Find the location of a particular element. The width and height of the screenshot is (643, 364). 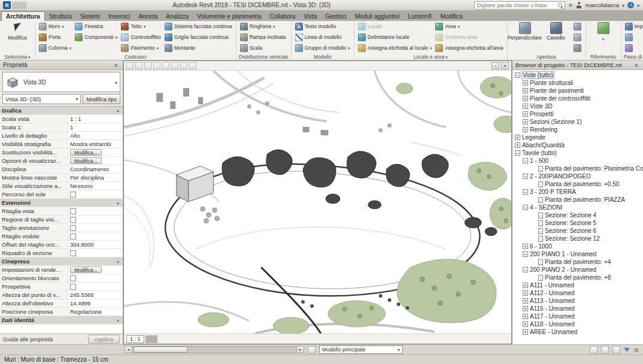

revit-logo-icon is located at coordinates (7, 5).